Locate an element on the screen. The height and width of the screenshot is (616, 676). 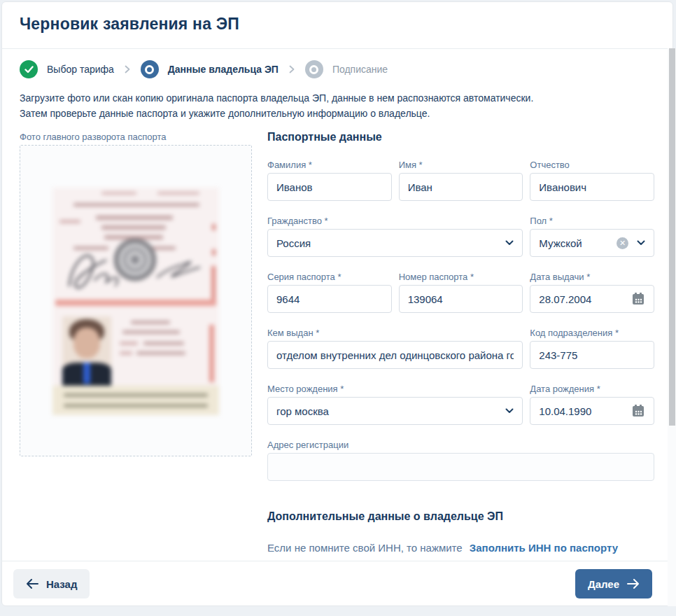
arrow-left-icon is located at coordinates (32, 584).